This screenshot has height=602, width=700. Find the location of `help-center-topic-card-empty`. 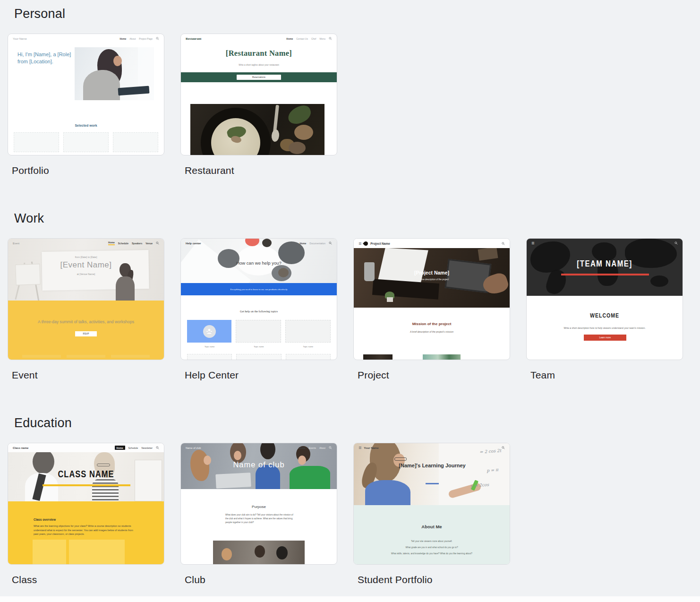

help-center-topic-card-empty is located at coordinates (258, 331).